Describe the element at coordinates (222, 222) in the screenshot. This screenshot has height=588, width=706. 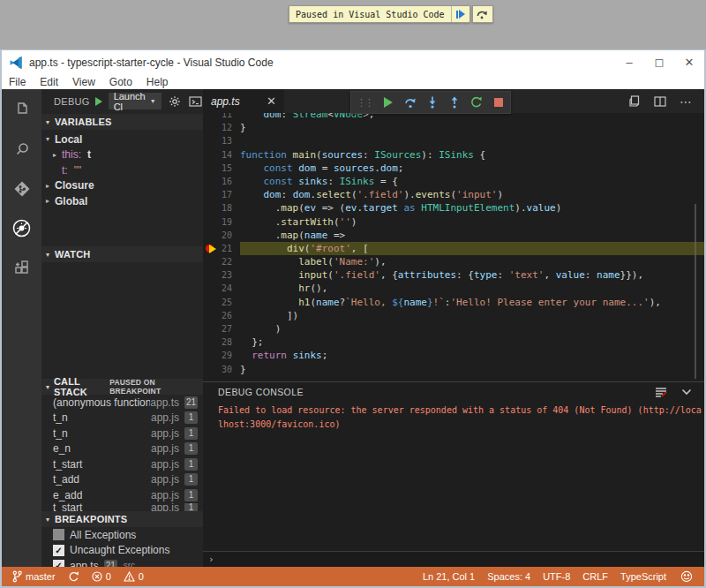
I see `line-number: 19` at that location.